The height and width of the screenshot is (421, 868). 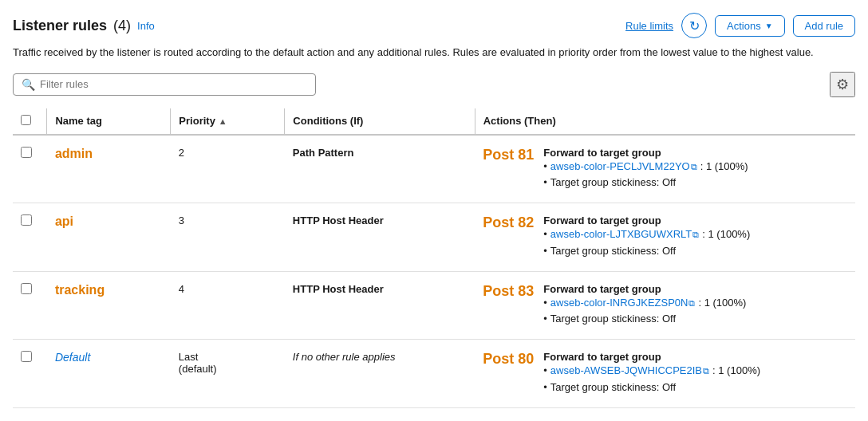 What do you see at coordinates (750, 26) in the screenshot?
I see `actions-button: Actions ▼` at bounding box center [750, 26].